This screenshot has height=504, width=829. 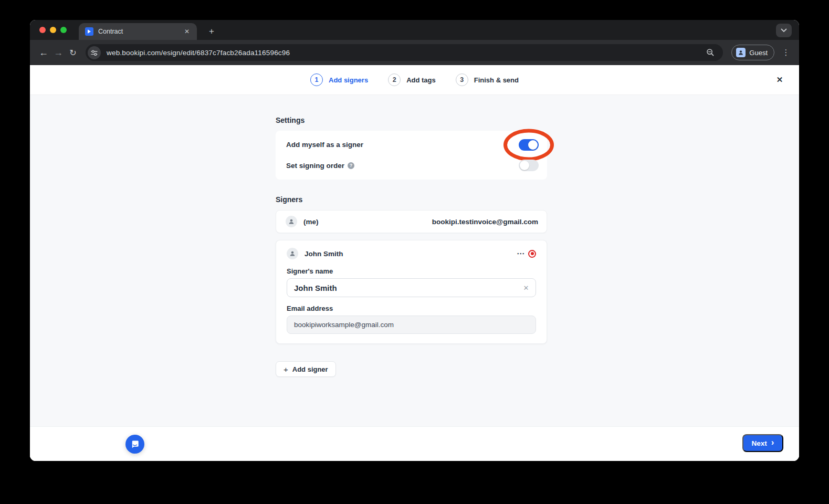 What do you see at coordinates (198, 52) in the screenshot?
I see `url-text: web.bookipi.com/esign/edit/6837c7facb26a…` at bounding box center [198, 52].